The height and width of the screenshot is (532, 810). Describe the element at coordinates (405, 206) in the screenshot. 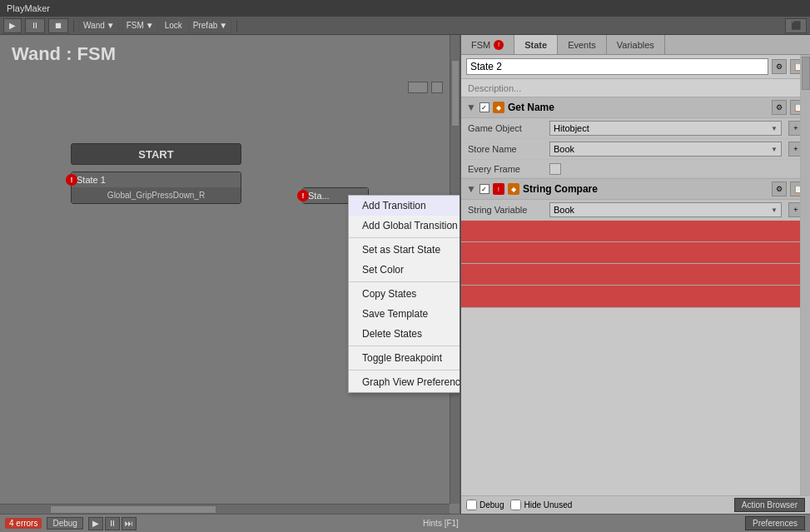

I see `ctx-add-transition: Add Transition ▶` at that location.